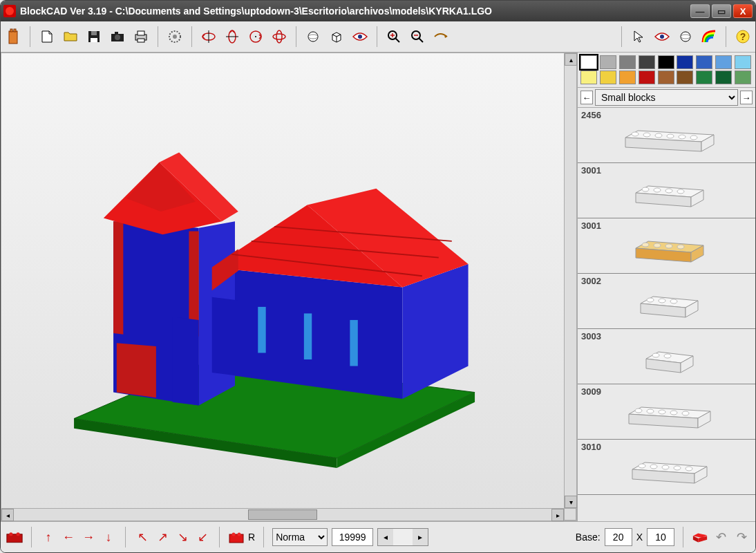 Image resolution: width=756 pixels, height=553 pixels. I want to click on arrow-downright-icon: ↘, so click(182, 537).